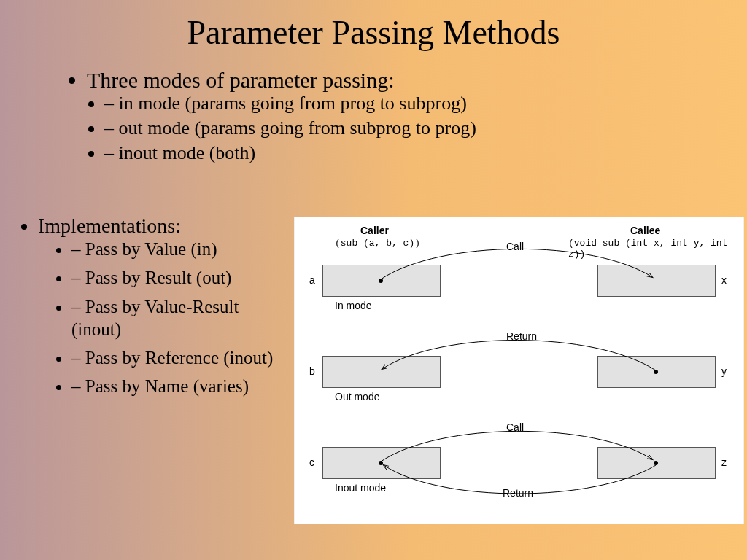  I want to click on implementations-heading-item: Implementations: Pass by Value (in) Pass…, so click(165, 306).